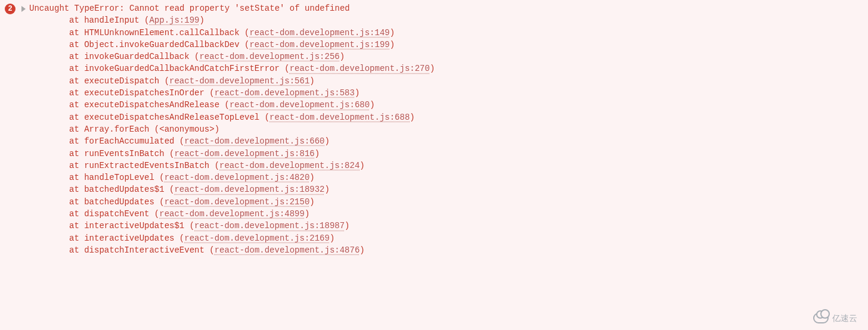  I want to click on frame-source-link: react-dom.development.js:149, so click(320, 33).